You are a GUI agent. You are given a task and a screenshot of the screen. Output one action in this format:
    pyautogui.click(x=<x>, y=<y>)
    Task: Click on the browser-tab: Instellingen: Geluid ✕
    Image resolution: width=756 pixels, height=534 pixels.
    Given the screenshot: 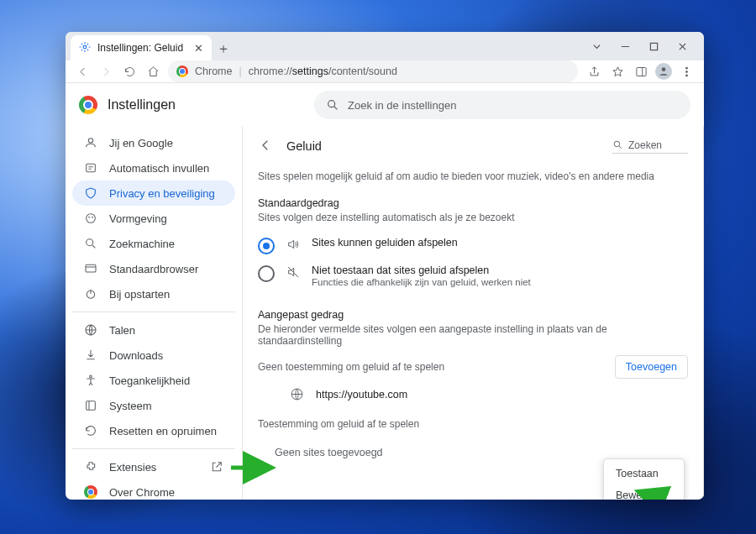 What is the action you would take?
    pyautogui.click(x=141, y=48)
    